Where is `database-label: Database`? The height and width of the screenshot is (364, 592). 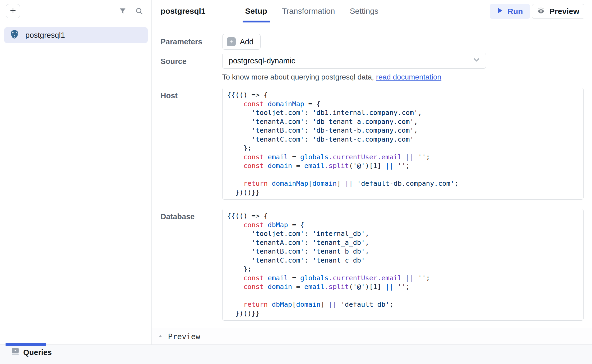 database-label: Database is located at coordinates (191, 215).